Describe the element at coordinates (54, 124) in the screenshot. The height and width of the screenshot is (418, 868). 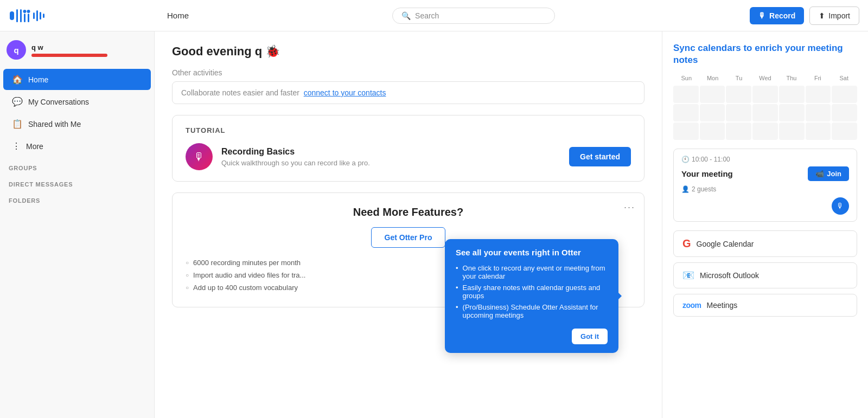
I see `sidebar-shared-label: Shared with Me` at that location.